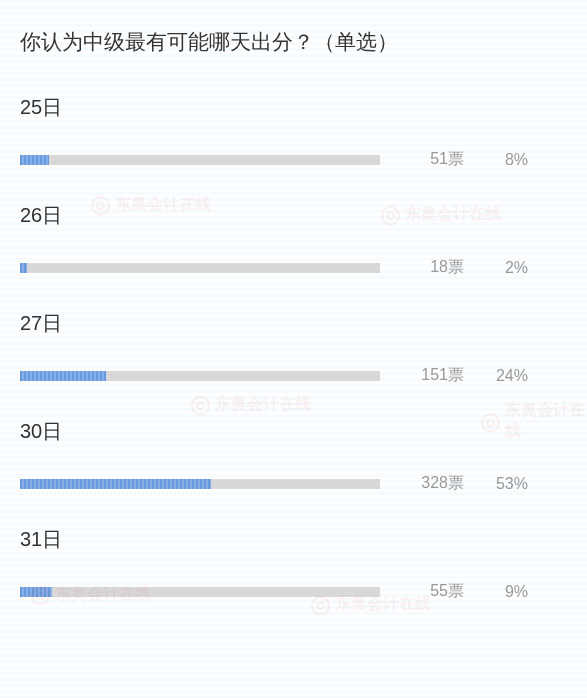 This screenshot has width=587, height=698. What do you see at coordinates (508, 592) in the screenshot?
I see `vote-percent: 9%` at bounding box center [508, 592].